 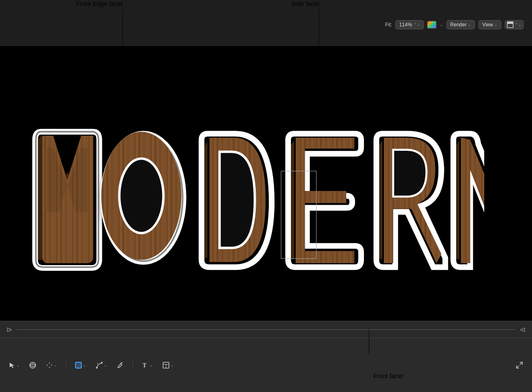 I want to click on pan-tool-button: ⌄, so click(x=52, y=365).